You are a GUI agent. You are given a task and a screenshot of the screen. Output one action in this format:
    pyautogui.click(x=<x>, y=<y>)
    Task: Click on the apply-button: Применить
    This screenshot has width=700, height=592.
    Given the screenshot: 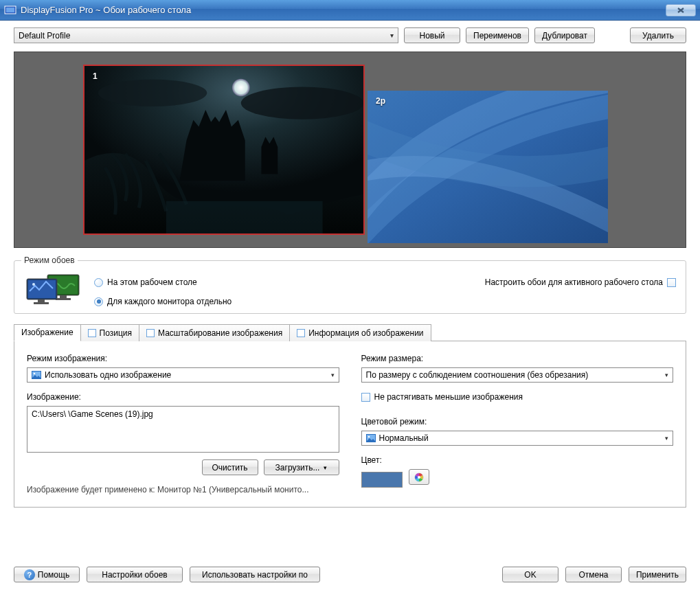 What is the action you would take?
    pyautogui.click(x=657, y=574)
    